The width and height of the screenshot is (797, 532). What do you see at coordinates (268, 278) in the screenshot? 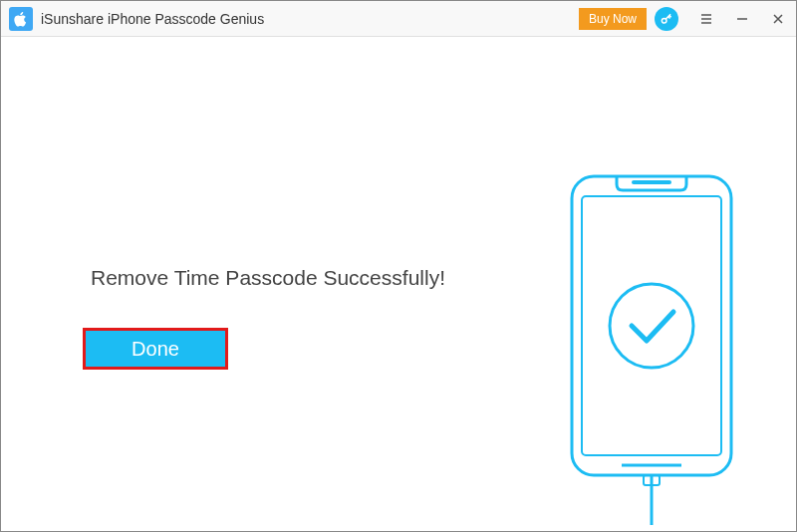
I see `success-message: Remove Time Passcode Successfully!` at bounding box center [268, 278].